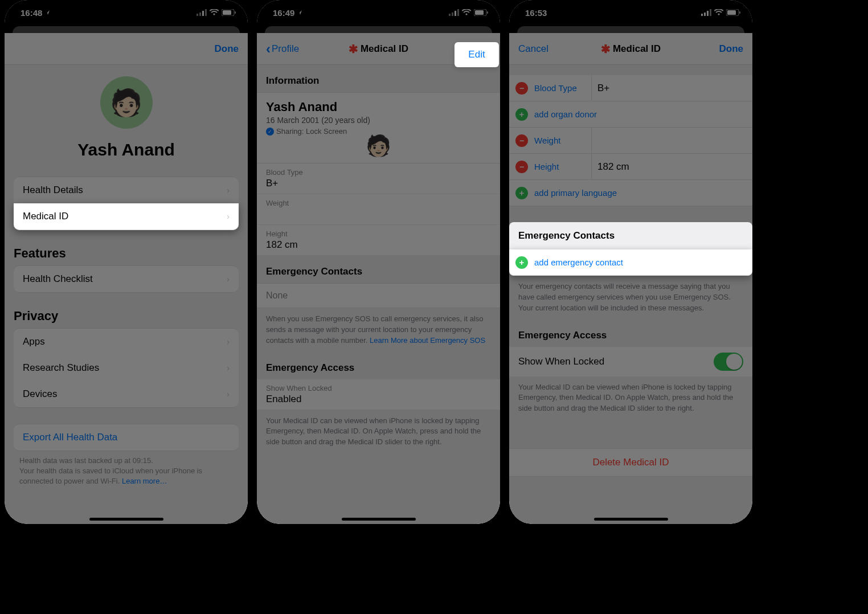 Image resolution: width=868 pixels, height=614 pixels. I want to click on info-name: Yash Anand, so click(378, 107).